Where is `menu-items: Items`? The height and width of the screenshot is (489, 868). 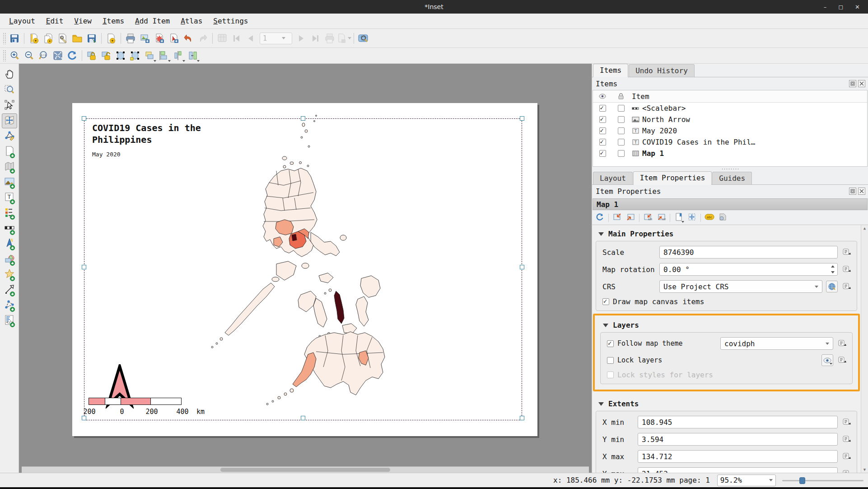
menu-items: Items is located at coordinates (113, 21).